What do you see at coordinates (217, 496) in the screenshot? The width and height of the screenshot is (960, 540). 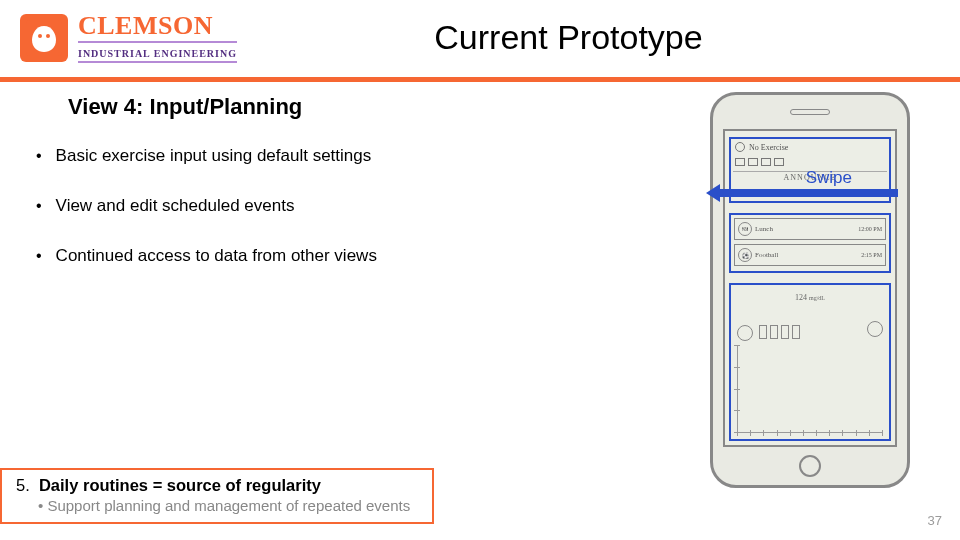 I see `callout-box: 5. Daily routines = source of regularity…` at bounding box center [217, 496].